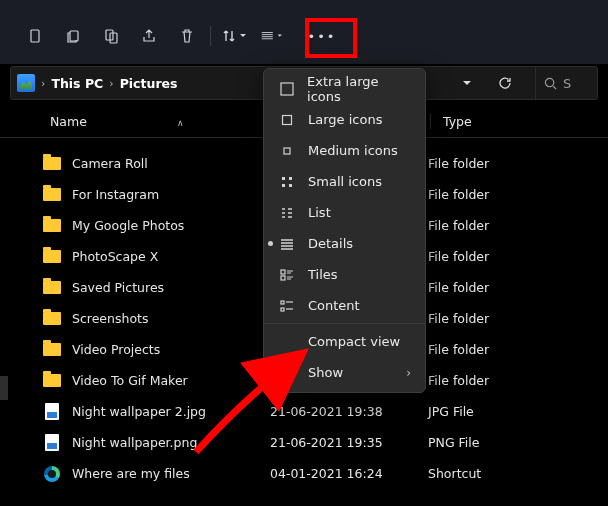 The height and width of the screenshot is (506, 608). I want to click on menu-item-list: List, so click(344, 212).